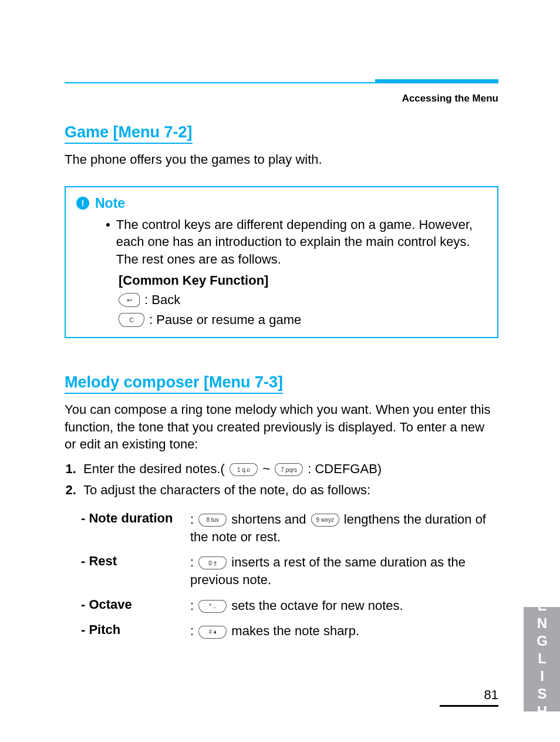  I want to click on text: makes the note sharp., so click(295, 630).